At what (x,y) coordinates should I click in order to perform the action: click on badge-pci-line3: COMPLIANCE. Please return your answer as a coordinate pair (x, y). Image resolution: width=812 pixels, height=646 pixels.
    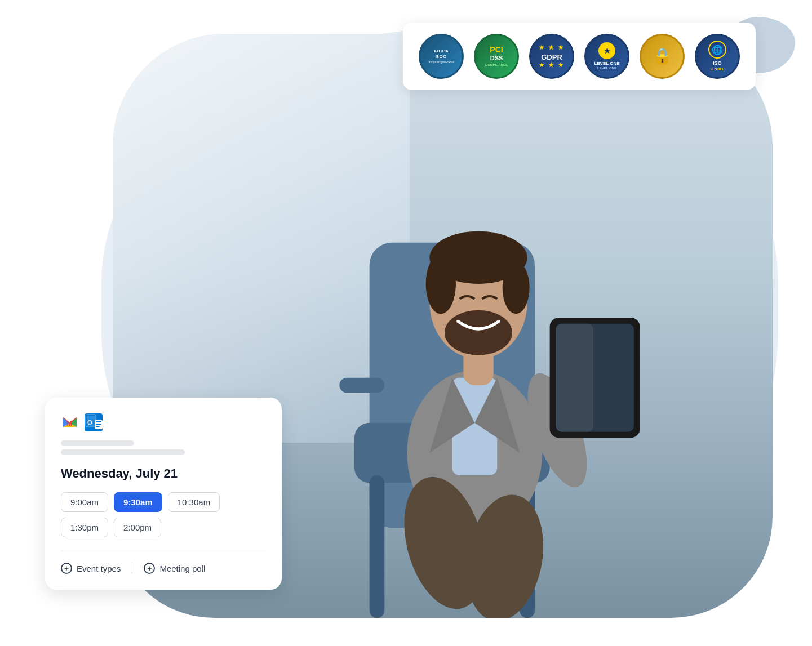
    Looking at the image, I should click on (496, 65).